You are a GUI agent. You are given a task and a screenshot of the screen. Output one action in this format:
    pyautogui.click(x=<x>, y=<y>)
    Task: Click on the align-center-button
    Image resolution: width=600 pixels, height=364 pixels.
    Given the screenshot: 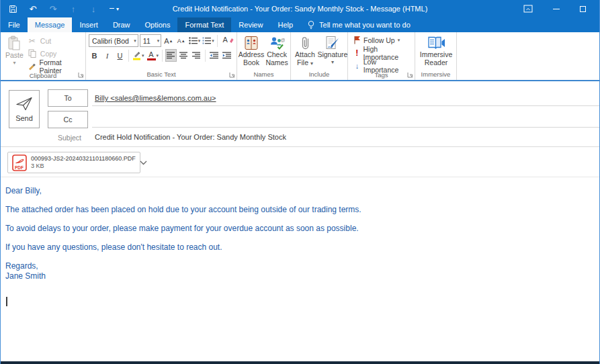 What is the action you would take?
    pyautogui.click(x=184, y=55)
    